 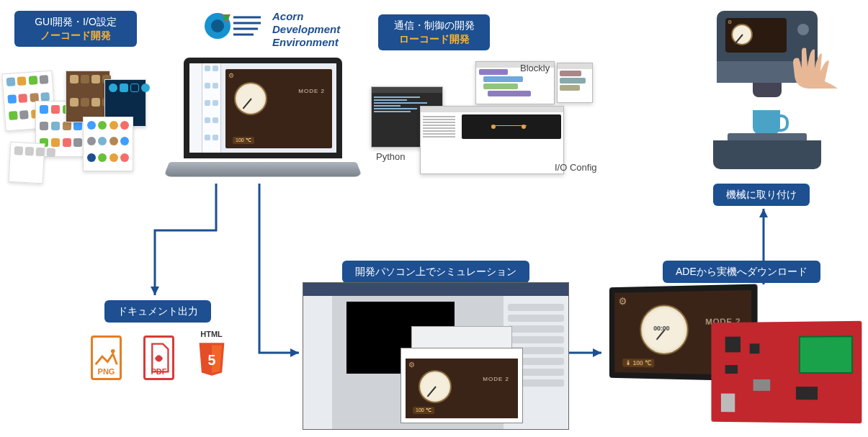 I want to click on python-label: Python, so click(x=390, y=157).